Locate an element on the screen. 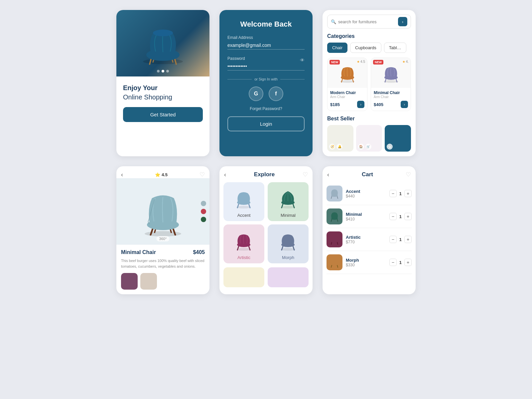 Image resolution: width=532 pixels, height=399 pixels. forgot-password-link: Forget Password? is located at coordinates (266, 109).